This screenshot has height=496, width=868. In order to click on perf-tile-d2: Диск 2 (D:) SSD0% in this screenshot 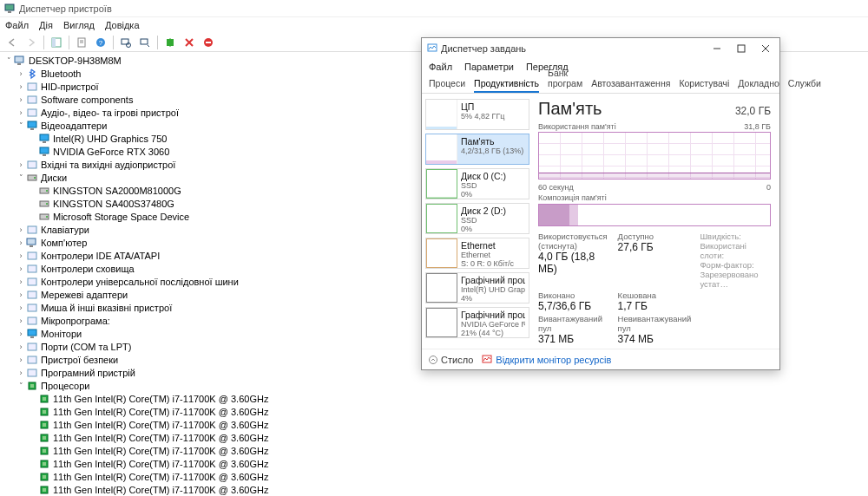, I will do `click(477, 219)`.